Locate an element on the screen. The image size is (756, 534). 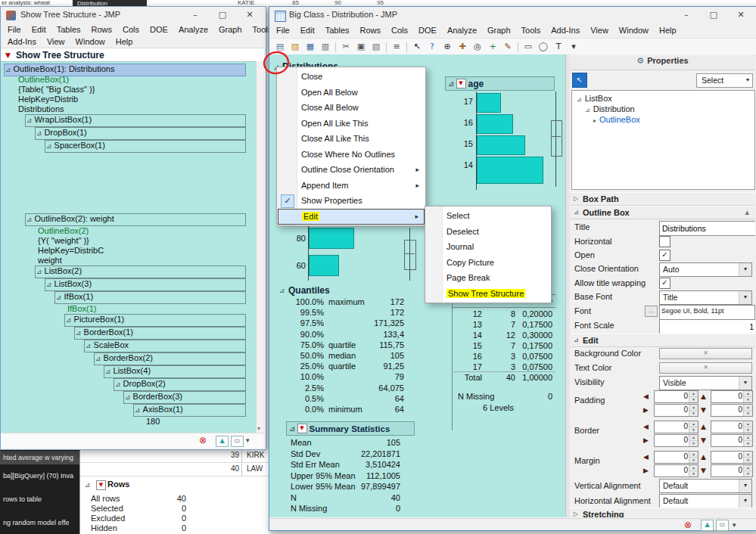
menu-tools: Tools is located at coordinates (531, 31).